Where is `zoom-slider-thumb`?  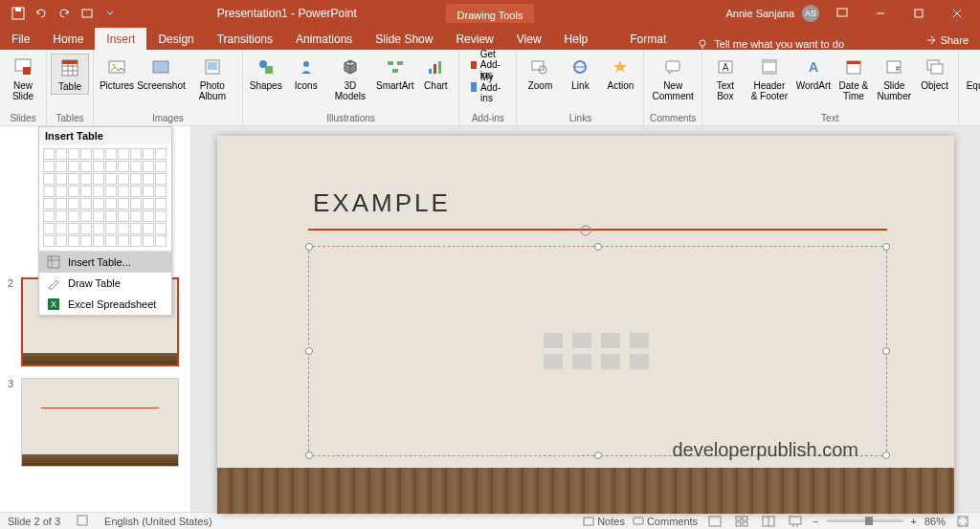 zoom-slider-thumb is located at coordinates (869, 520).